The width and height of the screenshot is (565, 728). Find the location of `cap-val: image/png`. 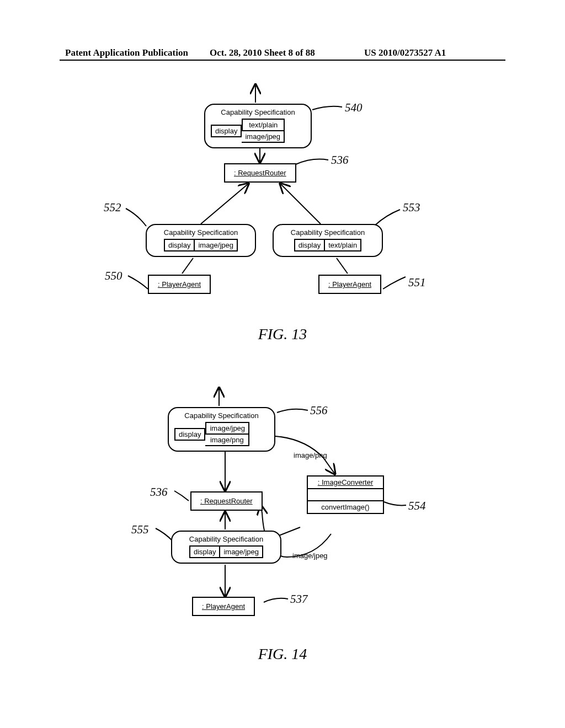

cap-val: image/png is located at coordinates (227, 440).